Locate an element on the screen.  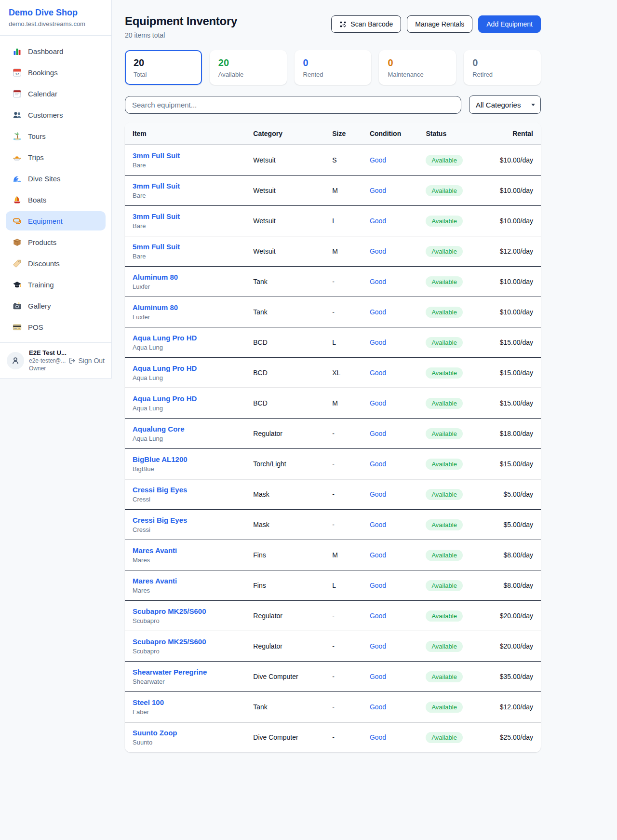
item-category: Fins is located at coordinates (285, 555).